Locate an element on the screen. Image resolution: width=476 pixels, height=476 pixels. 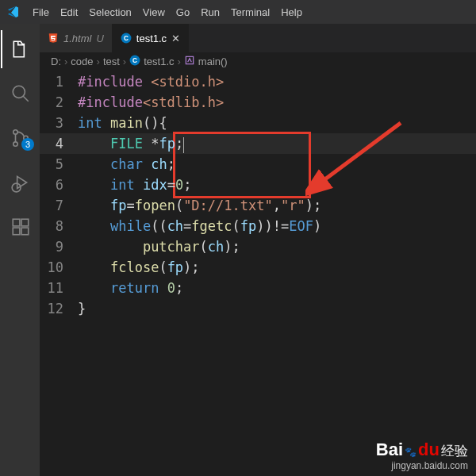
line-number: 7 is located at coordinates (59, 205).